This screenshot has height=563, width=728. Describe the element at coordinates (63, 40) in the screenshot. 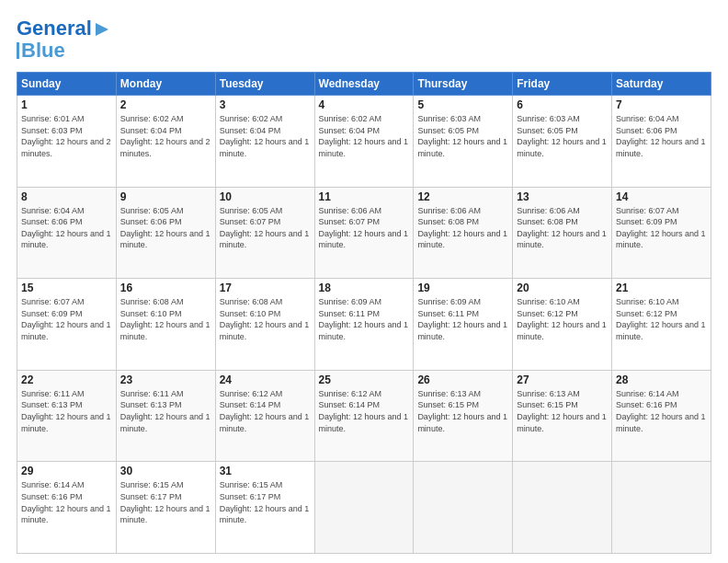

I see `logo: General Blue` at that location.